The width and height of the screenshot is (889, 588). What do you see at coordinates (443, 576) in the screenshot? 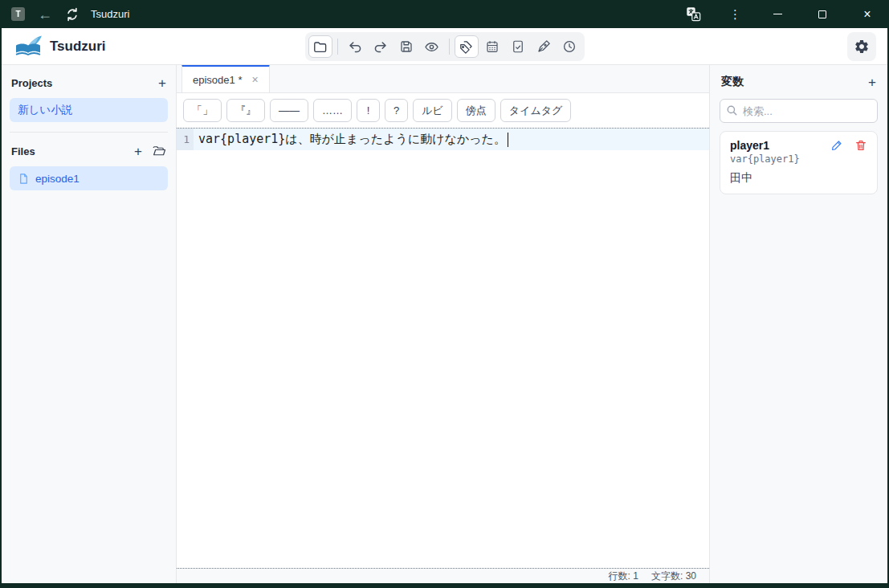
I see `statusbar: 行数: 1 文字数: 30` at bounding box center [443, 576].